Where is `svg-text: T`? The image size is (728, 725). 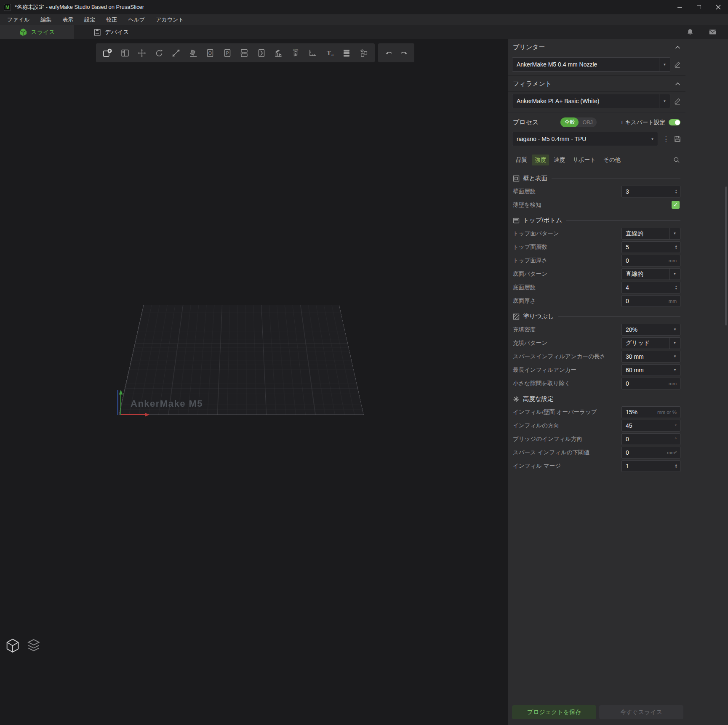 svg-text: T is located at coordinates (329, 53).